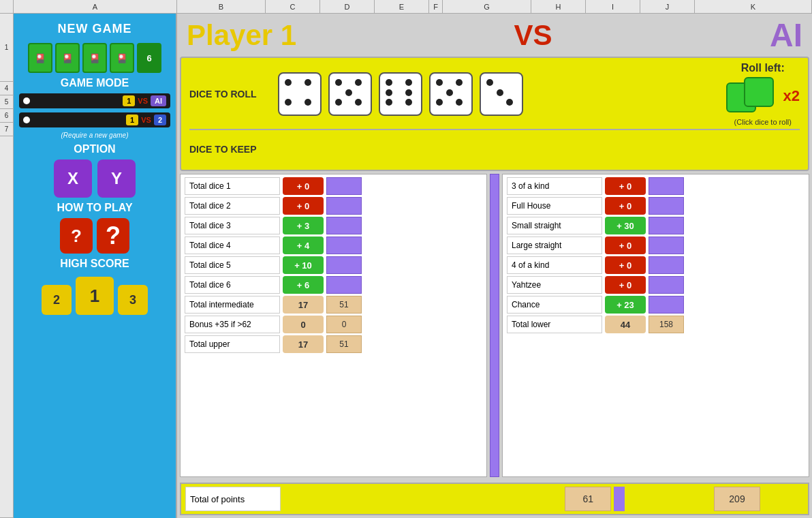 The height and width of the screenshot is (518, 812). What do you see at coordinates (495, 326) in the screenshot?
I see `mid-gap` at bounding box center [495, 326].